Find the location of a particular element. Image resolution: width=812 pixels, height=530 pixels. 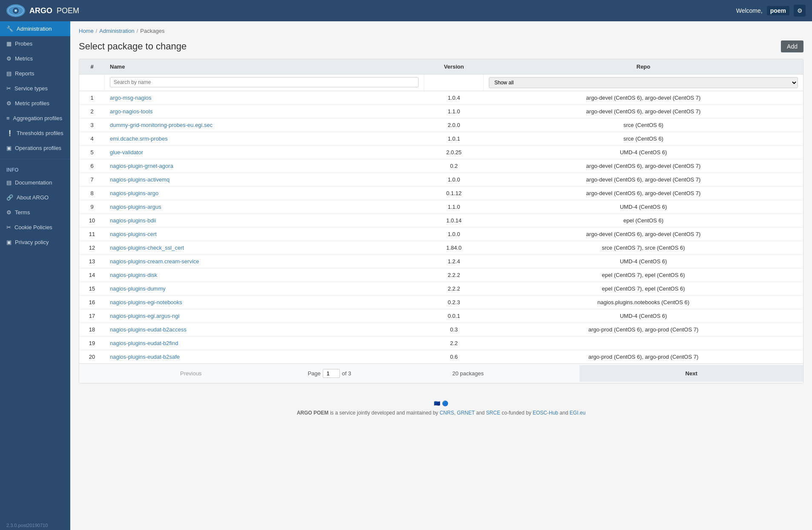

cell-repo: epel (CentOS 7), epel (CentOS 6) is located at coordinates (643, 275).